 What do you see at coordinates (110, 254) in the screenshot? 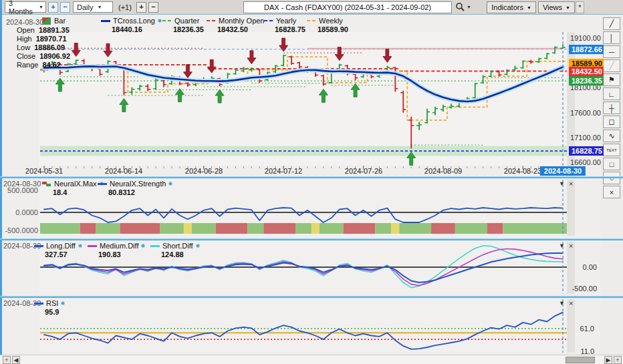
I see `series-value: 190.83` at bounding box center [110, 254].